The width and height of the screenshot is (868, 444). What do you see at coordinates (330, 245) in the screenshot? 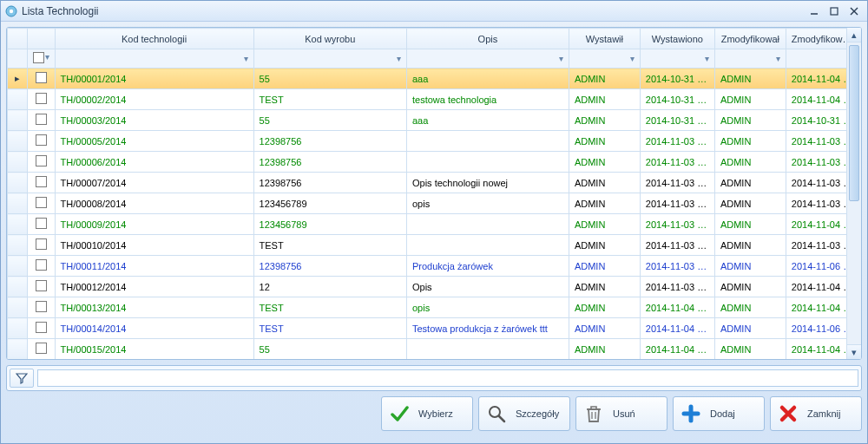
I see `cell-wyrob: TEST` at bounding box center [330, 245].